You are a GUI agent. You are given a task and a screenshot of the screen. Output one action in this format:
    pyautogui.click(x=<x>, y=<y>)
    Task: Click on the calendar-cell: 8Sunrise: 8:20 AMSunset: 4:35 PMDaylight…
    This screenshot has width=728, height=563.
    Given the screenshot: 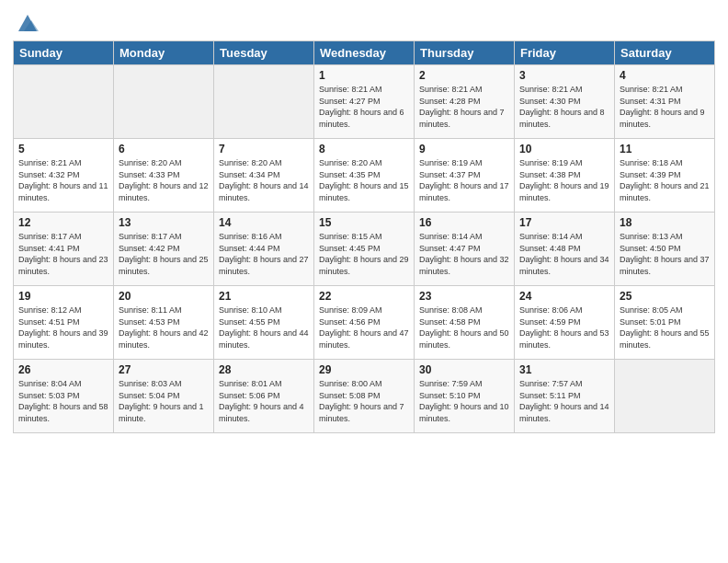 What is the action you would take?
    pyautogui.click(x=364, y=176)
    